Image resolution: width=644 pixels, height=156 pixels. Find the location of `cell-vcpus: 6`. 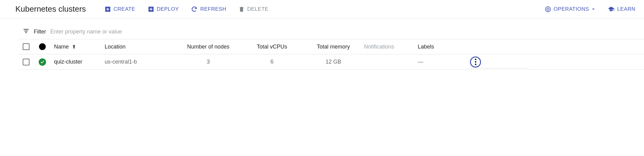

cell-vcpus: 6 is located at coordinates (272, 62).